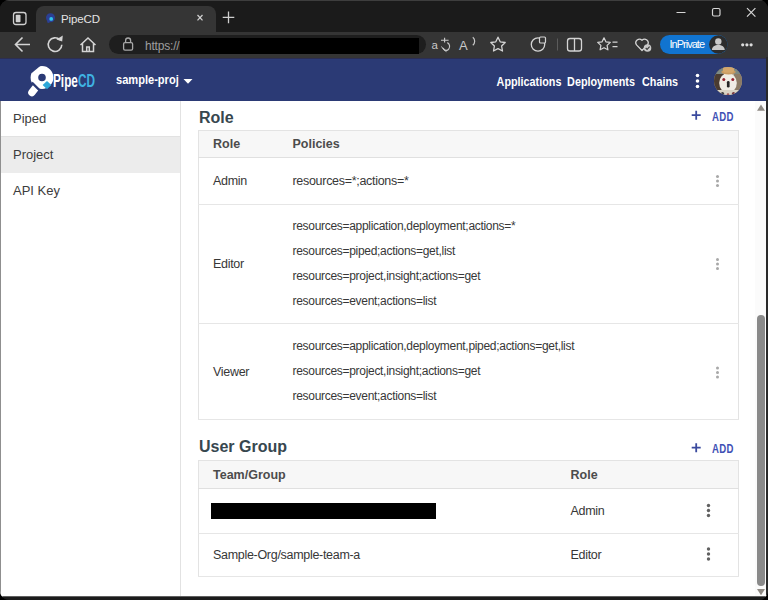  I want to click on svg-text: InPrivate, so click(688, 44).